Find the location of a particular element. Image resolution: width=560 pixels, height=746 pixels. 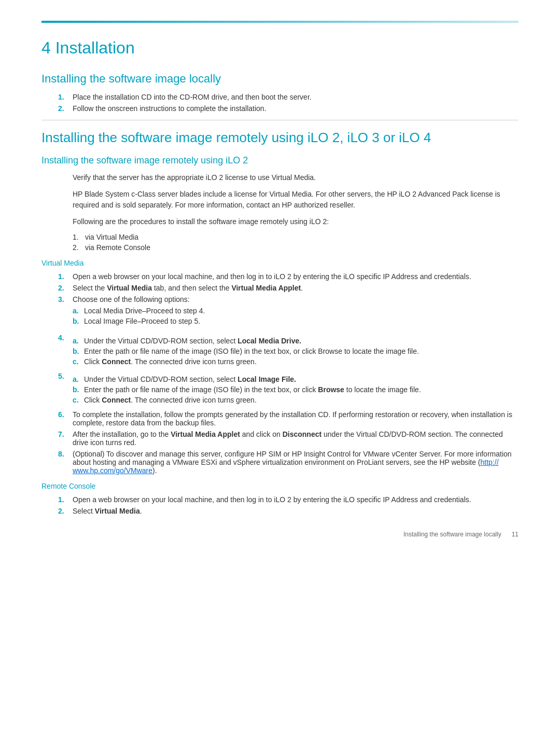

step-num: 3. is located at coordinates (65, 313).